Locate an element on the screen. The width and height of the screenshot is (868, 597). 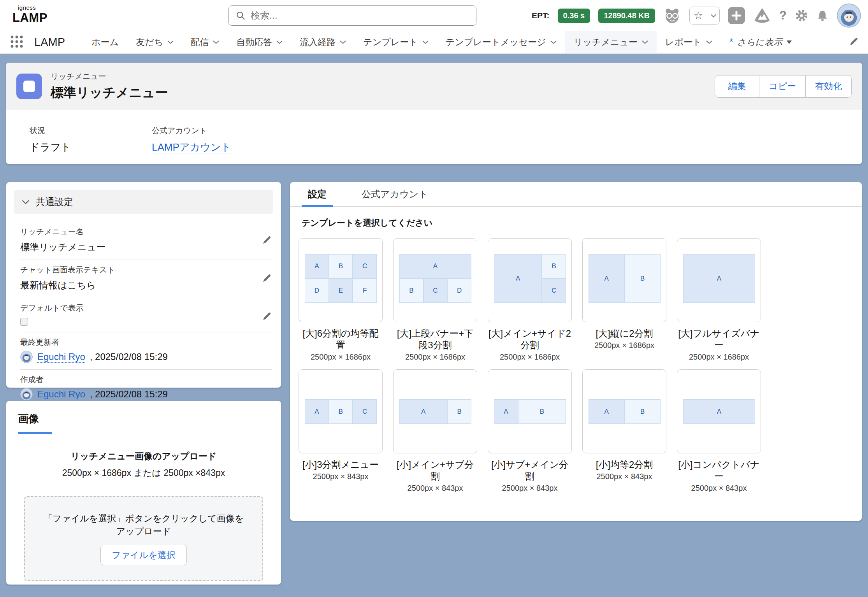
global-header: igness LAMP EPT: 0.36 s 12890.48 KB ☆ is located at coordinates (434, 16).